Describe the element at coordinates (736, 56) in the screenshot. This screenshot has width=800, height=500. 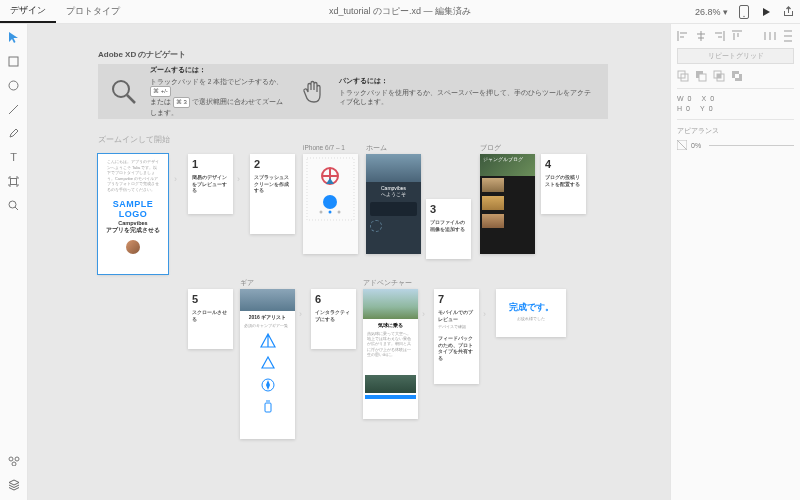
I see `repeat-grid-button: リピートグリッド` at that location.